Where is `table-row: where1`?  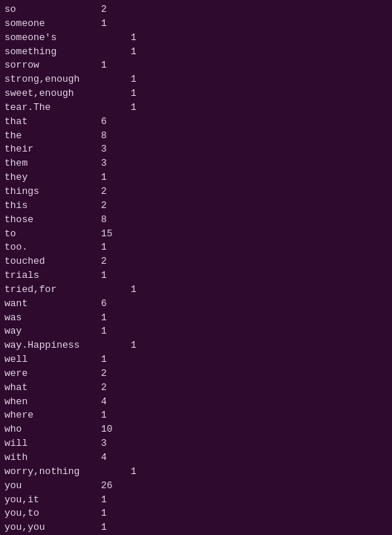 table-row: where1 is located at coordinates (196, 416).